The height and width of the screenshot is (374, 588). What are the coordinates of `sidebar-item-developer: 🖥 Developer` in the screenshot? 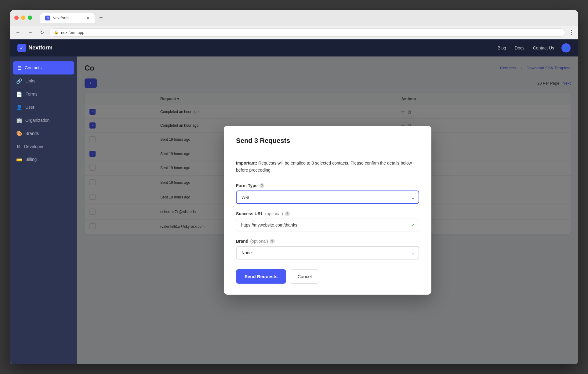 It's located at (44, 147).